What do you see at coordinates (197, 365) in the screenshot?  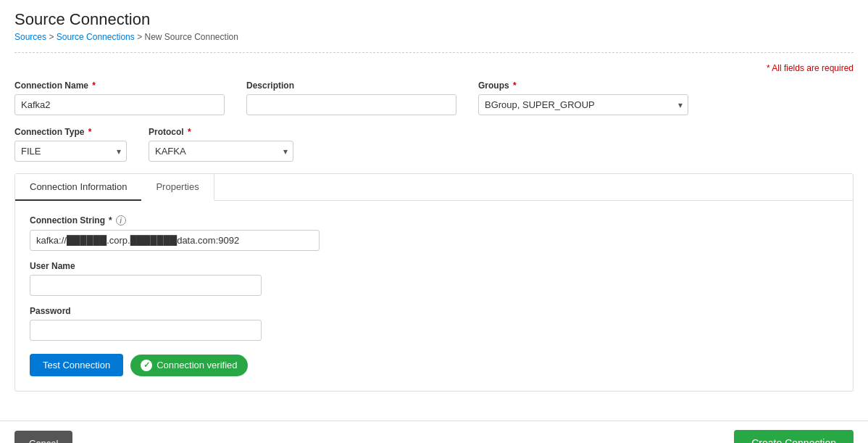 I see `verified-text: Connection verified` at bounding box center [197, 365].